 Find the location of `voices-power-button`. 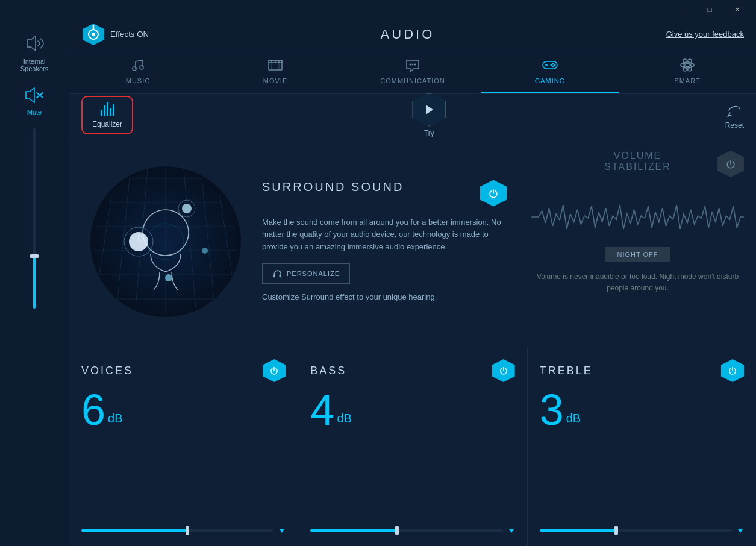

voices-power-button is located at coordinates (274, 371).